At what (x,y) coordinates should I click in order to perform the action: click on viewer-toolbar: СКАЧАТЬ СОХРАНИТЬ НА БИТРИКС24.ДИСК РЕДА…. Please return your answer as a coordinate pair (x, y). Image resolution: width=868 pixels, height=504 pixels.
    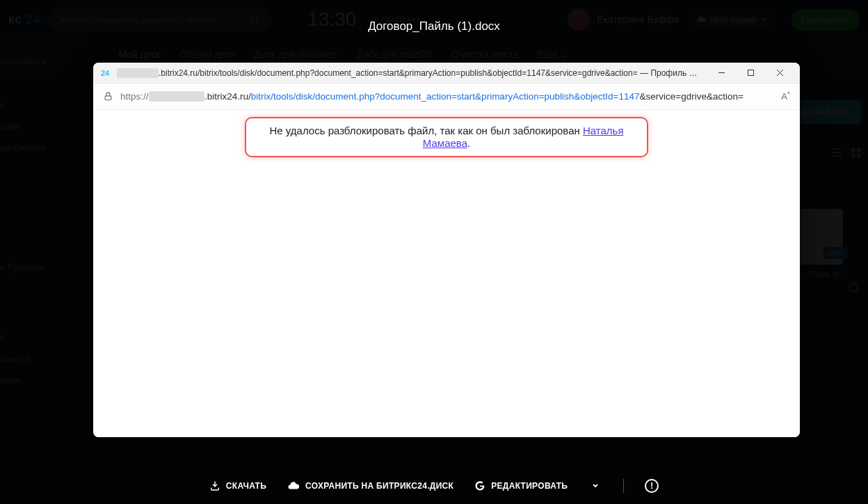
    Looking at the image, I should click on (434, 486).